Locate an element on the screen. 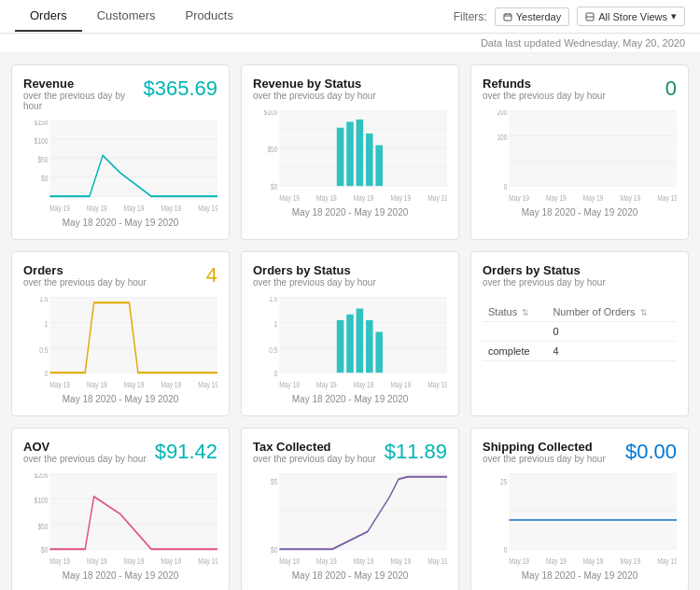 This screenshot has width=700, height=590. tab-orders: Orders is located at coordinates (49, 17).